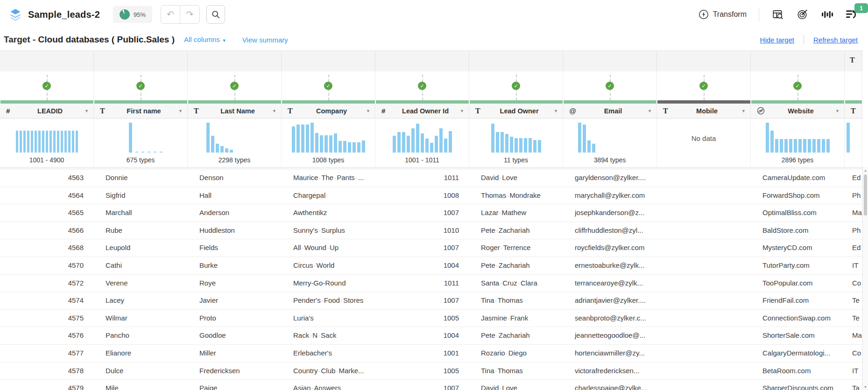  I want to click on cell-lead-owner-id: 1004, so click(422, 266).